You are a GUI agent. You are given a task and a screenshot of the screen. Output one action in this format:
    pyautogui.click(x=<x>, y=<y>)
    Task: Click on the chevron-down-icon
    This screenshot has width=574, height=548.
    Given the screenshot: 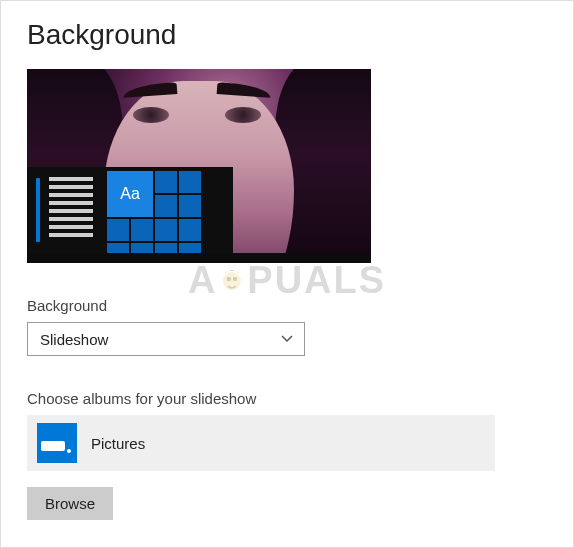 What is the action you would take?
    pyautogui.click(x=287, y=339)
    